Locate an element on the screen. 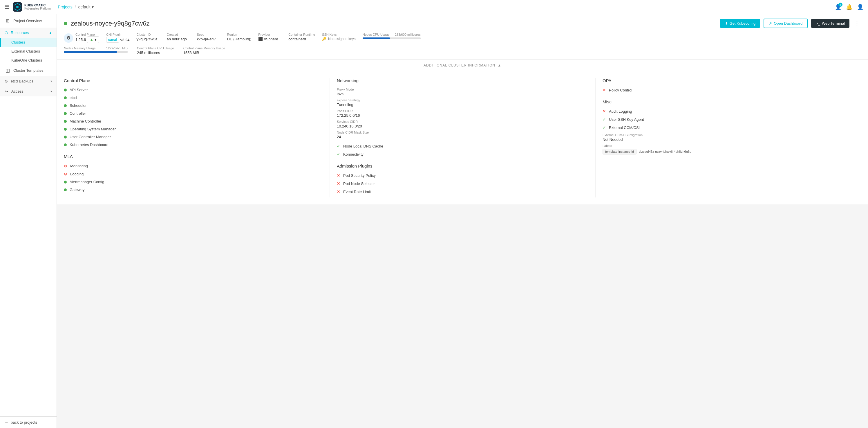 This screenshot has width=868, height=428. sidebar-item-clusters: Clusters is located at coordinates (28, 42).